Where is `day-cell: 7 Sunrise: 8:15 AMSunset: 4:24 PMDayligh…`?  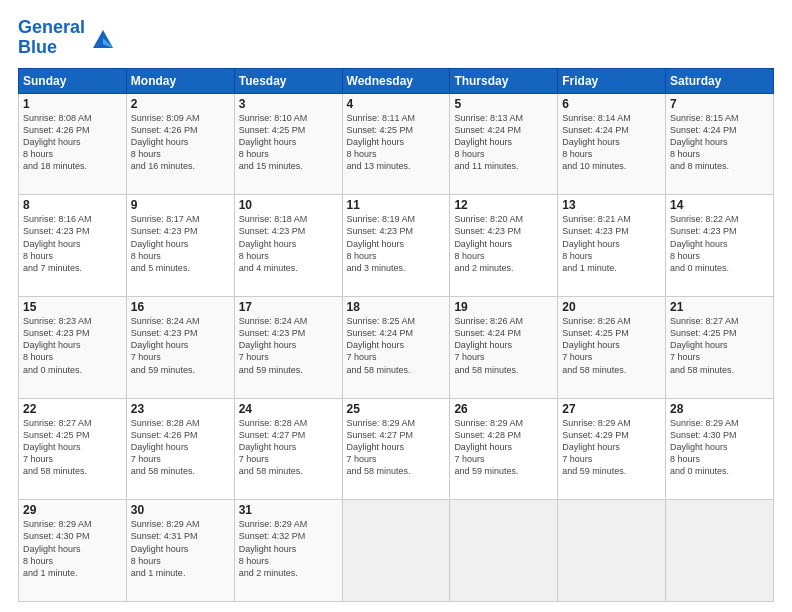
day-cell: 7 Sunrise: 8:15 AMSunset: 4:24 PMDayligh… is located at coordinates (720, 144).